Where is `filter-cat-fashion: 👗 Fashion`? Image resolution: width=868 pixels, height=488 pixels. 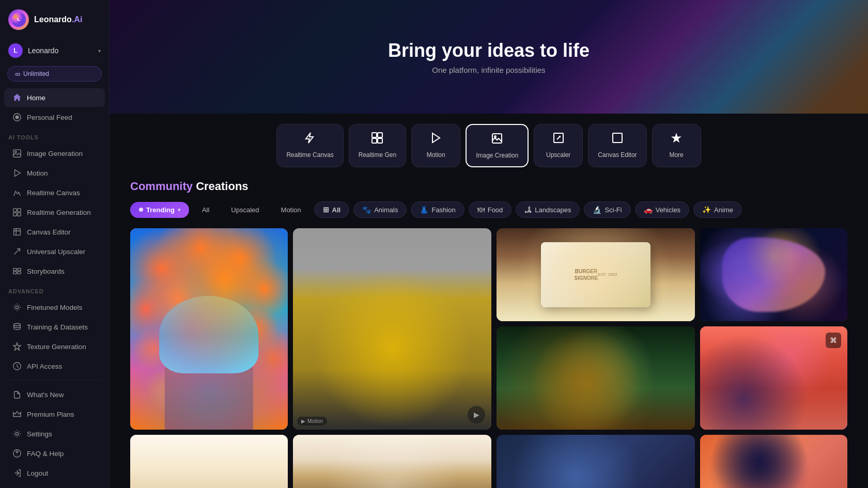 filter-cat-fashion: 👗 Fashion is located at coordinates (437, 210).